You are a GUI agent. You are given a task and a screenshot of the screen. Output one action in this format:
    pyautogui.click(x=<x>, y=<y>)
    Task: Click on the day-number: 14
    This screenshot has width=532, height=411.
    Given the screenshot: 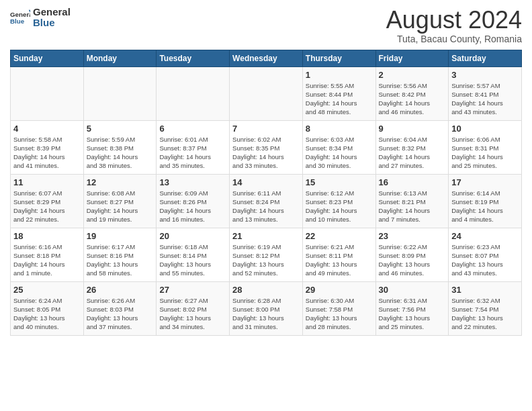 What is the action you would take?
    pyautogui.click(x=266, y=183)
    